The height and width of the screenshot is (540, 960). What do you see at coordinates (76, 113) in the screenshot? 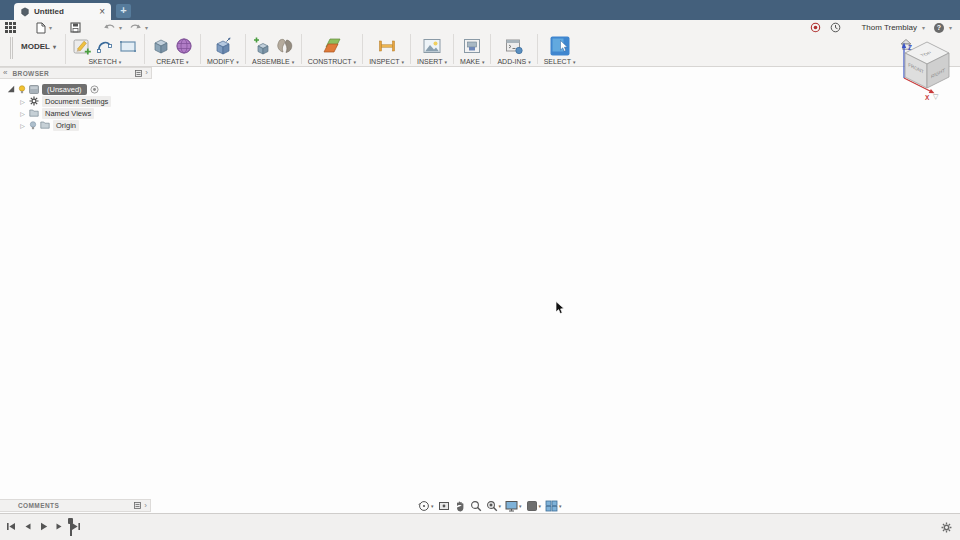
I see `tree-row-named-views: ▷ Named Views` at bounding box center [76, 113].